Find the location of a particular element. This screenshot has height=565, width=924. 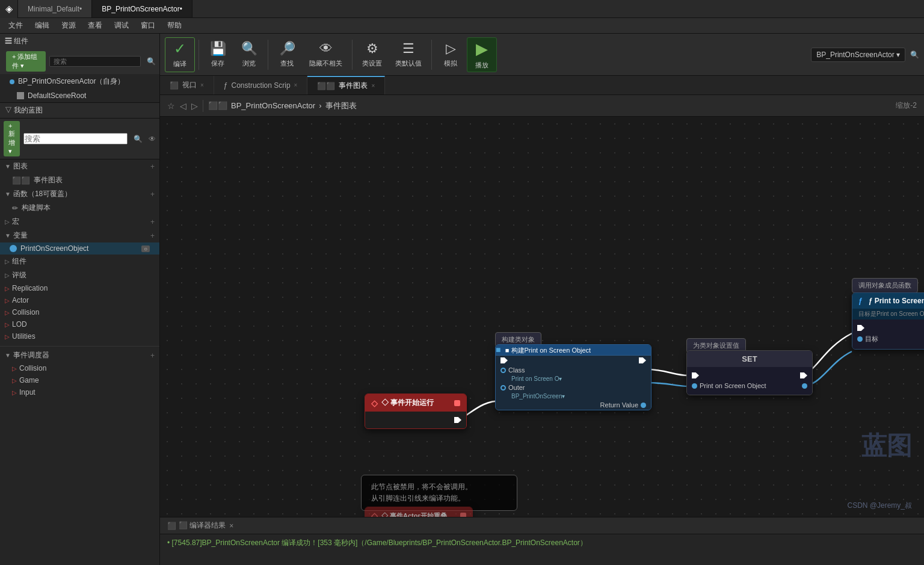

outer-value: BP_PrintOnScreen▾ is located at coordinates (573, 396).